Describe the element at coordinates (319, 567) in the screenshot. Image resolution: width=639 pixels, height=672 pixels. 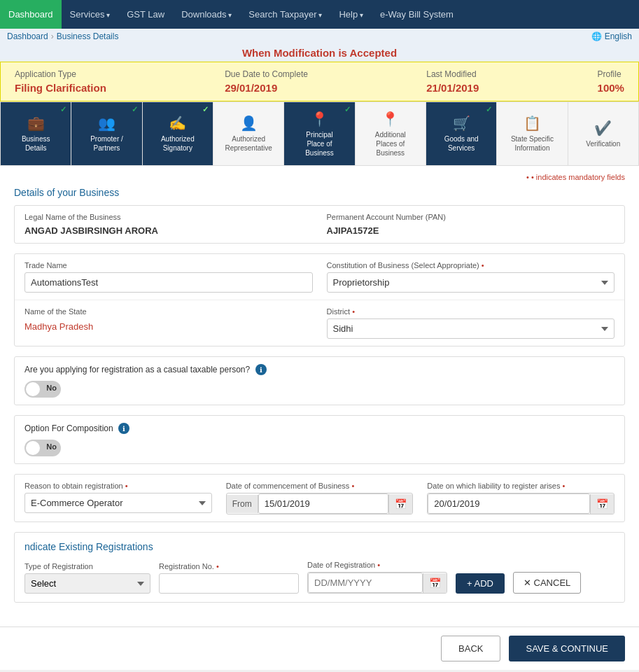
I see `existing-registrations-section: ndicate Existing Registrations Type of R…` at that location.